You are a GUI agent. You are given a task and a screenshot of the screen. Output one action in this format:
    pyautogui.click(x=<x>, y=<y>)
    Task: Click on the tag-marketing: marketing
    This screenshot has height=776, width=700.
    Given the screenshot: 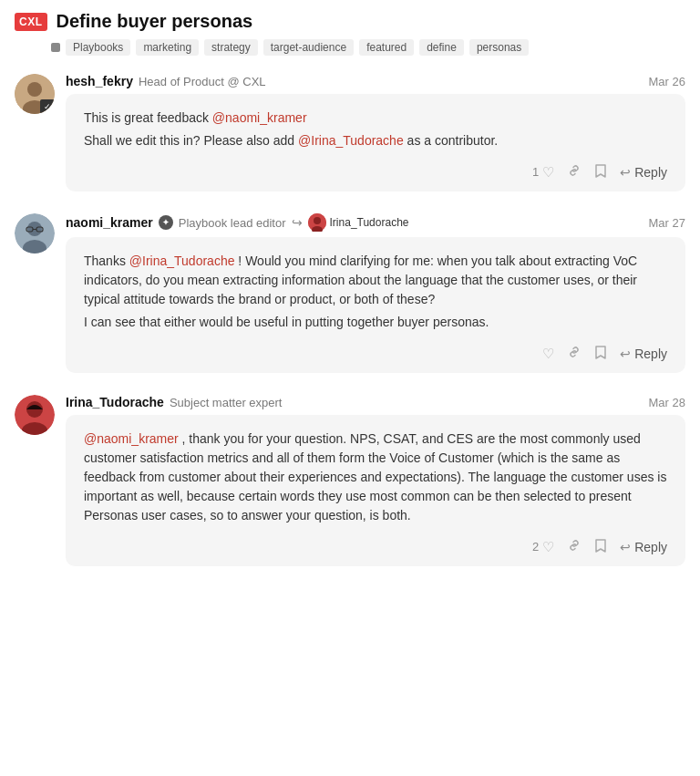 What is the action you would take?
    pyautogui.click(x=168, y=47)
    